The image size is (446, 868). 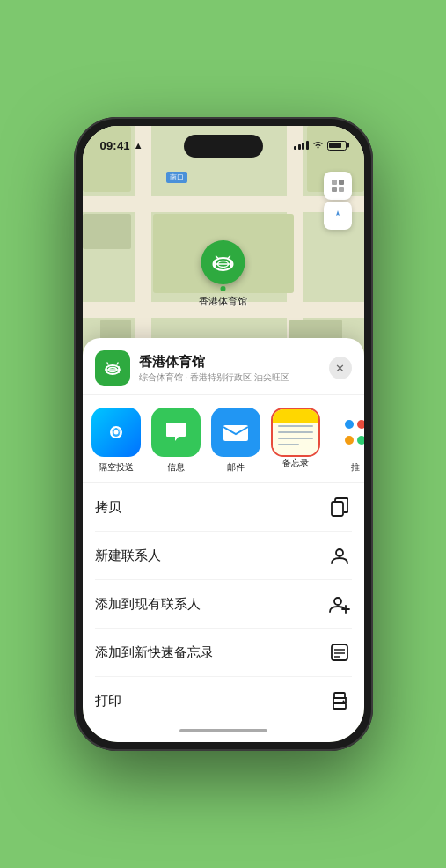 I want to click on venue-header: 香港体育馆 综合体育馆 · 香港特别行政区 油尖旺区 ✕, so click(x=223, y=366).